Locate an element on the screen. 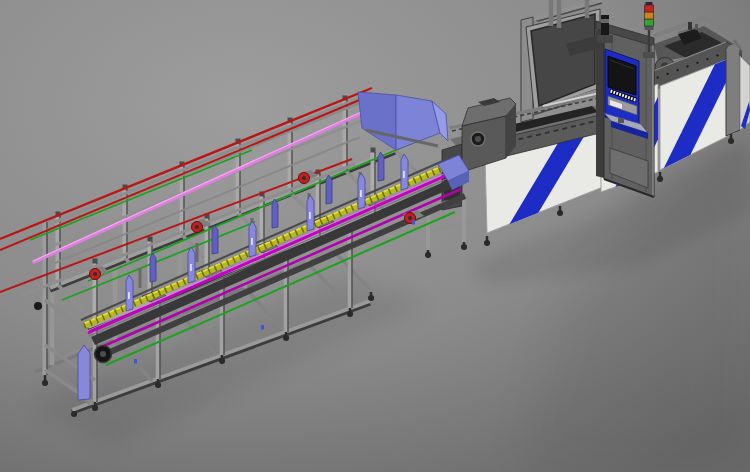 Image resolution: width=750 pixels, height=472 pixels. sensor-band is located at coordinates (605, 21).